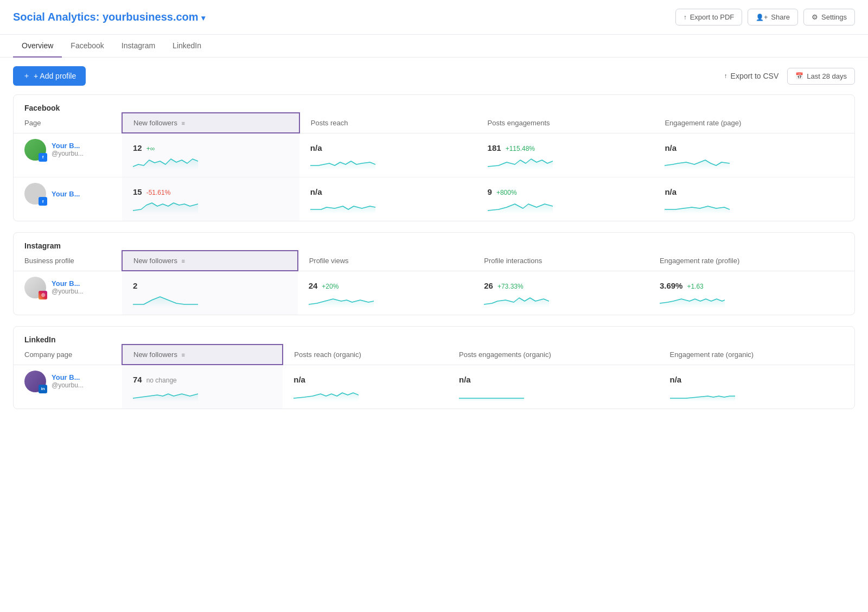 The image size is (868, 612). Describe the element at coordinates (685, 17) in the screenshot. I see `upload-icon: ↑` at that location.